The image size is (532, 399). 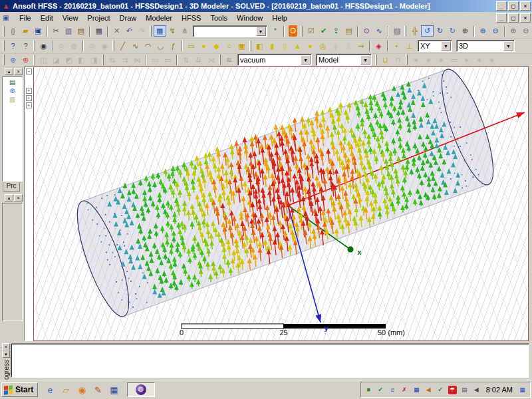 What do you see at coordinates (525, 6) in the screenshot?
I see `close-icon: ×` at bounding box center [525, 6].